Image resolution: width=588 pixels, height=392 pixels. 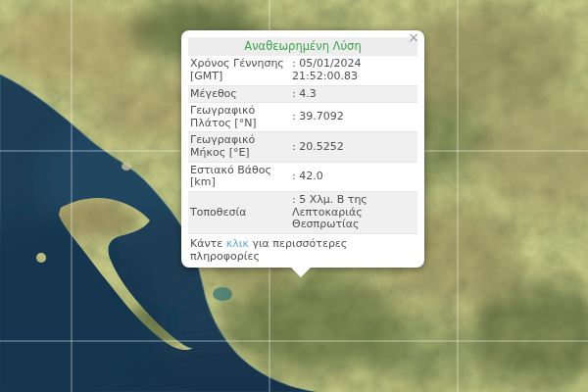 I want to click on click-link: κλικ, so click(x=237, y=243).